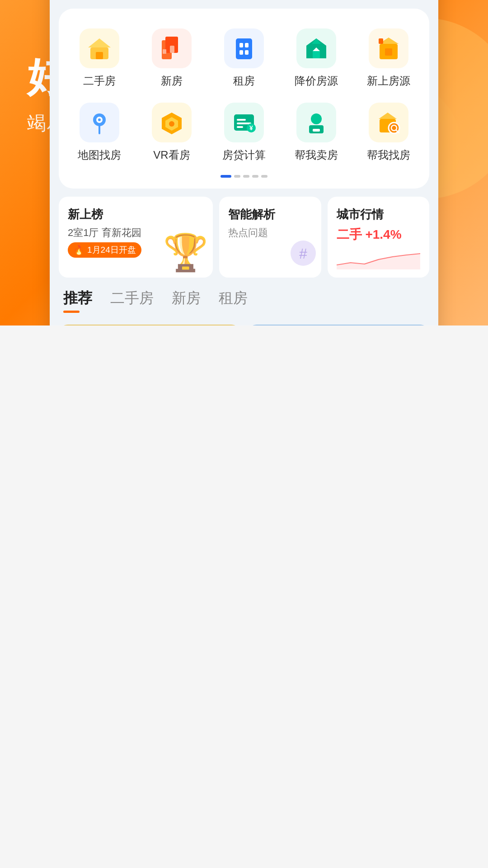 This screenshot has width=488, height=868. Describe the element at coordinates (338, 325) in the screenshot. I see `property-card-2: 新房 西红门橡树湾二期 大兴 西红门 建面 128-148㎡ 小型社区 住宅` at that location.